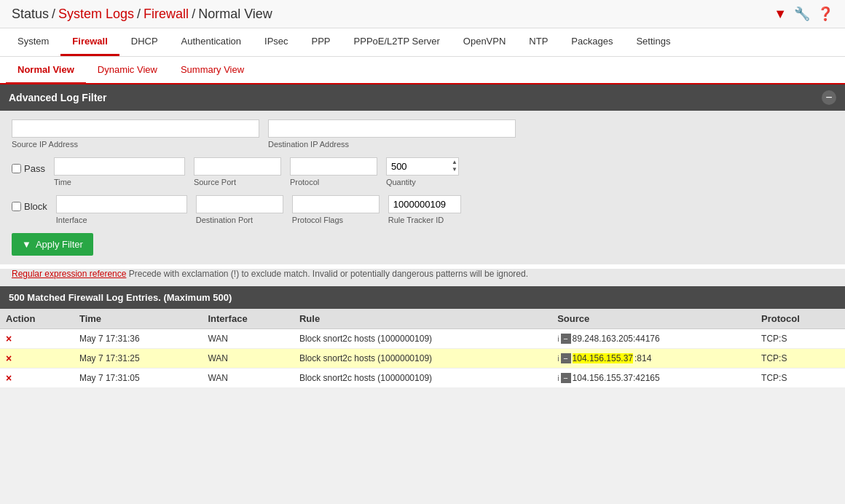 This screenshot has width=845, height=504. What do you see at coordinates (336, 204) in the screenshot?
I see `protocol-flags-input` at bounding box center [336, 204].